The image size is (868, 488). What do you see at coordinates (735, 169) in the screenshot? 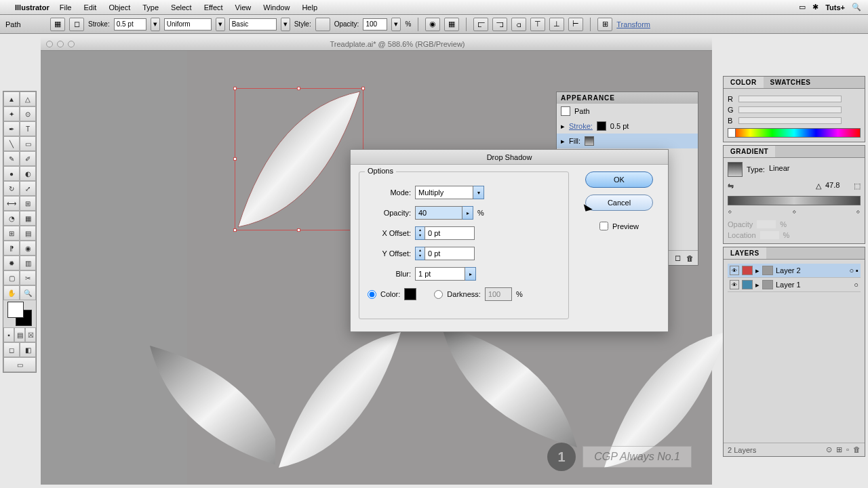
I see `gradient-preview` at bounding box center [735, 169].